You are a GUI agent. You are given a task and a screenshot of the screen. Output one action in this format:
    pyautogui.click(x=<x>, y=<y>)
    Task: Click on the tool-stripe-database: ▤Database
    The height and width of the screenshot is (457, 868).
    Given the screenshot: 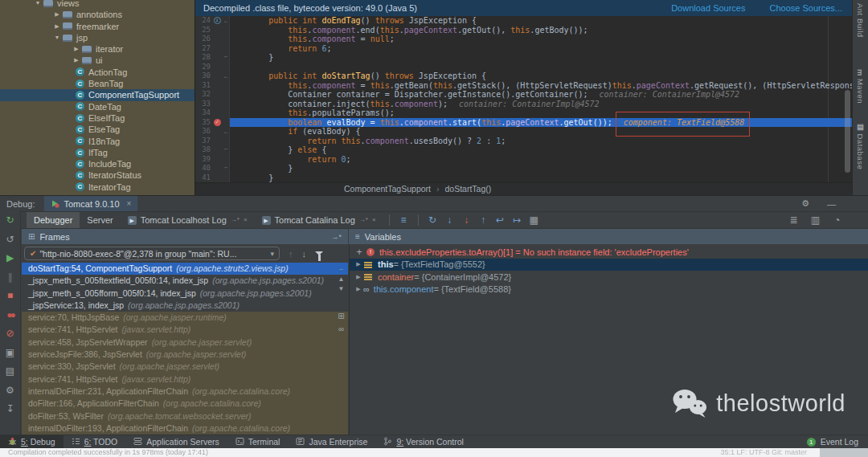 What is the action you would take?
    pyautogui.click(x=860, y=146)
    